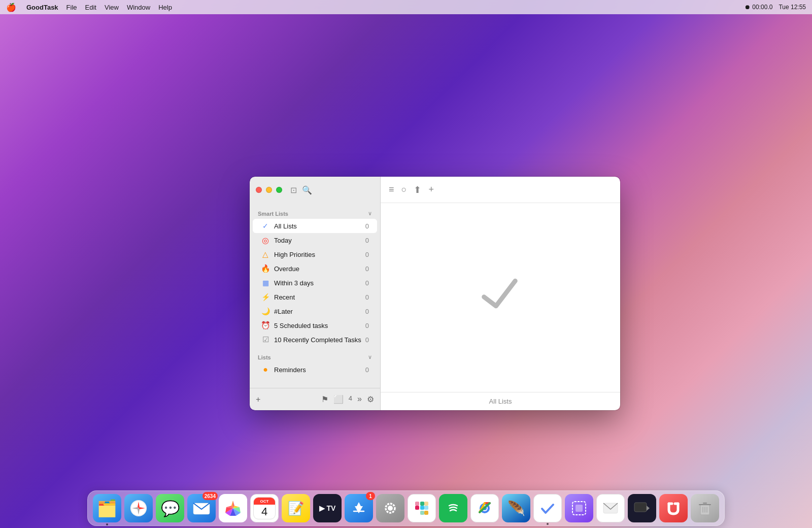 The height and width of the screenshot is (528, 812). I want to click on dock-item-screensnap, so click(579, 508).